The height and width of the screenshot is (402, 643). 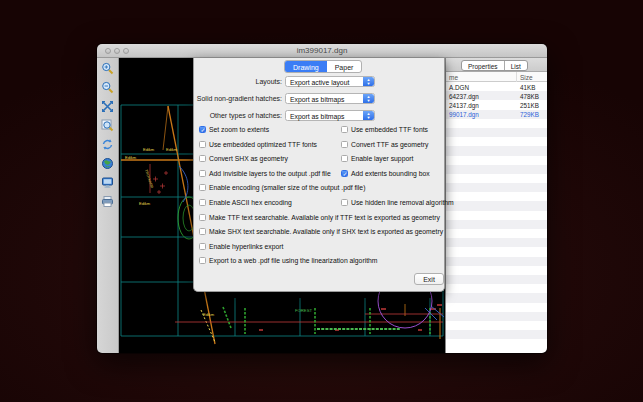 I want to click on checkbox-option: Enable layer support, so click(x=377, y=158).